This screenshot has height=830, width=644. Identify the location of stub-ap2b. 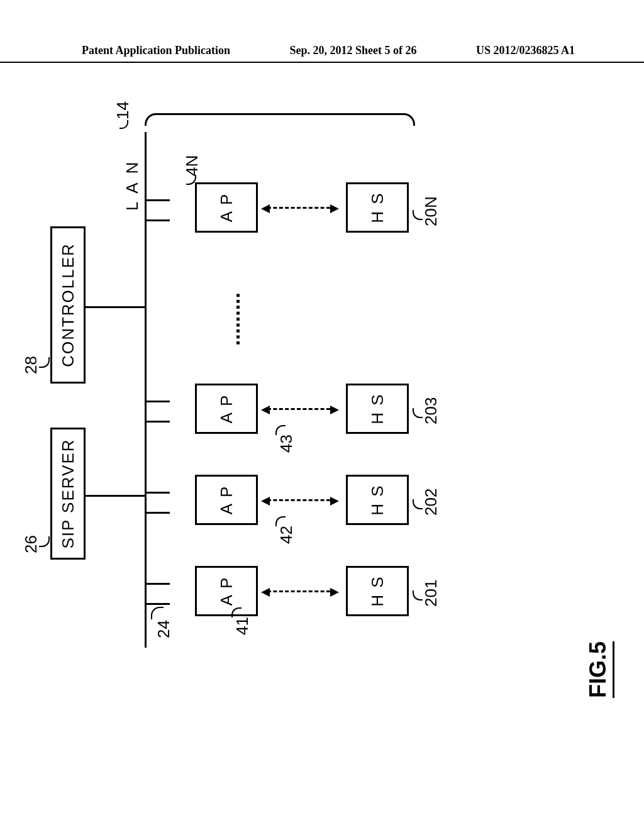
(157, 493).